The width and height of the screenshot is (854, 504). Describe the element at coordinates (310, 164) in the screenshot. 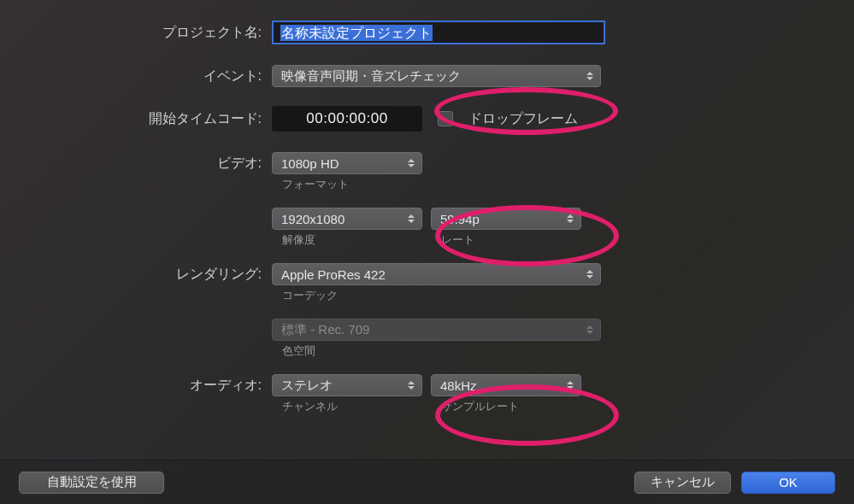

I see `video-format-value: 1080p HD` at that location.